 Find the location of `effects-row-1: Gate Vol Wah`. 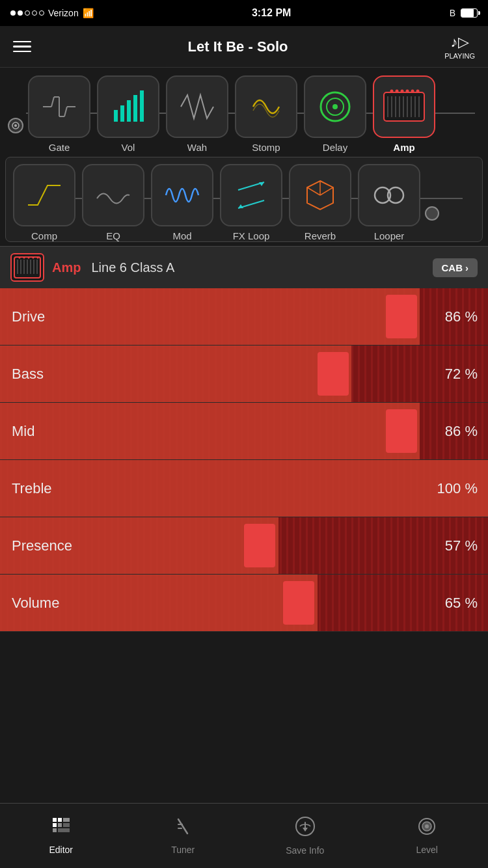

effects-row-1: Gate Vol Wah is located at coordinates (244, 115).